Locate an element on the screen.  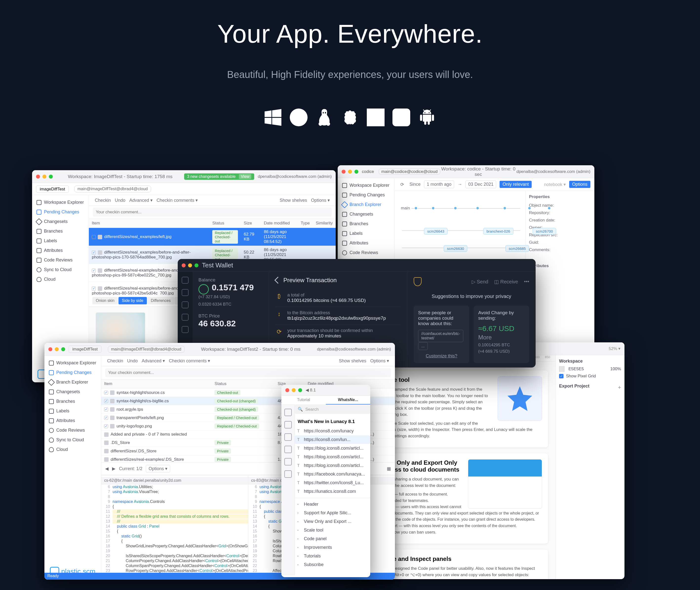
checkin-comment-input is located at coordinates (212, 212).